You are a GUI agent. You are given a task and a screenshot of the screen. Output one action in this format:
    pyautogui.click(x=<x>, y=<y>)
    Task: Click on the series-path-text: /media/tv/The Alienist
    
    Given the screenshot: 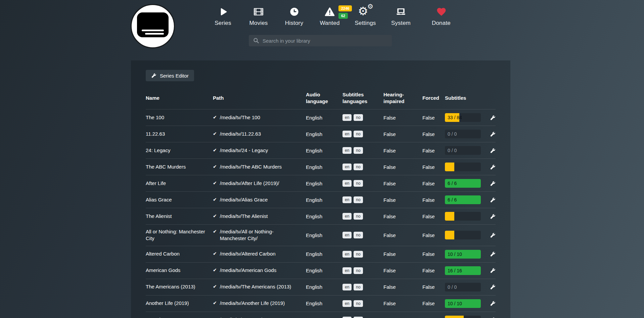 What is the action you would take?
    pyautogui.click(x=244, y=216)
    